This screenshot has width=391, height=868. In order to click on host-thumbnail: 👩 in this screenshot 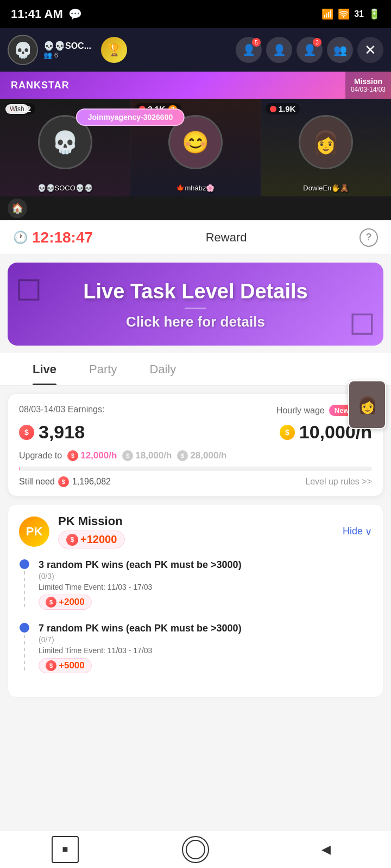, I will do `click(367, 405)`.